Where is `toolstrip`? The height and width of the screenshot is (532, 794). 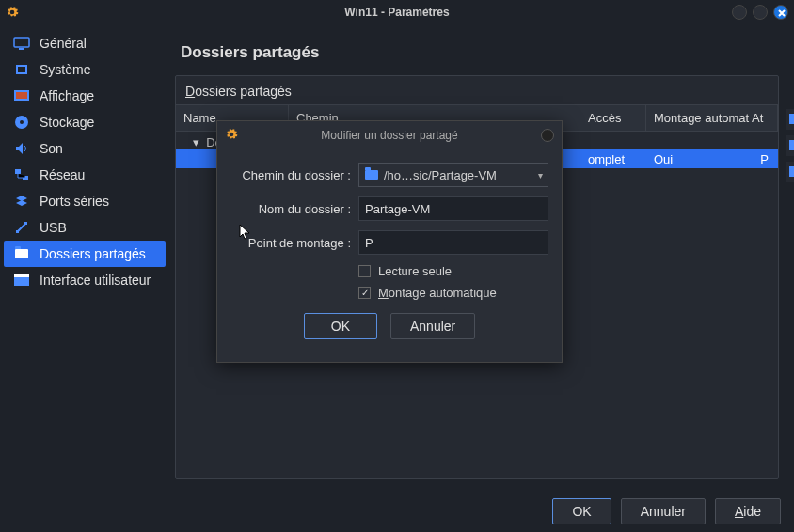 toolstrip is located at coordinates (790, 146).